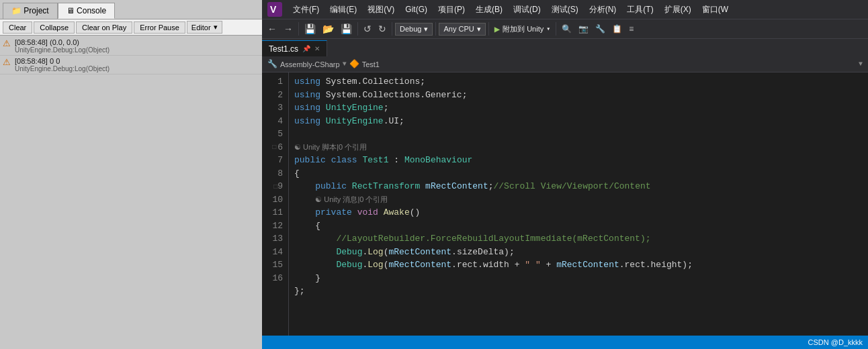 The width and height of the screenshot is (868, 349). What do you see at coordinates (632, 29) in the screenshot?
I see `toolbar-misc3-btn: ≡` at bounding box center [632, 29].